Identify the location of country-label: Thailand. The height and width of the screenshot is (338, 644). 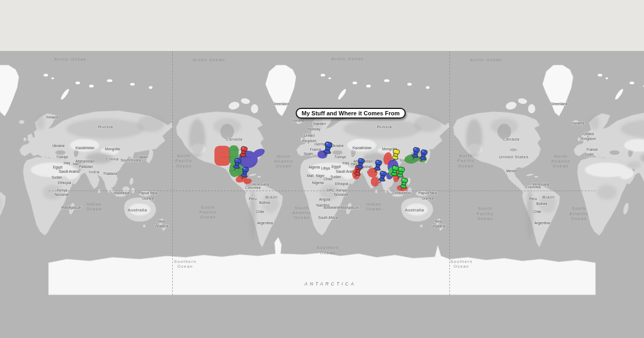
(110, 174).